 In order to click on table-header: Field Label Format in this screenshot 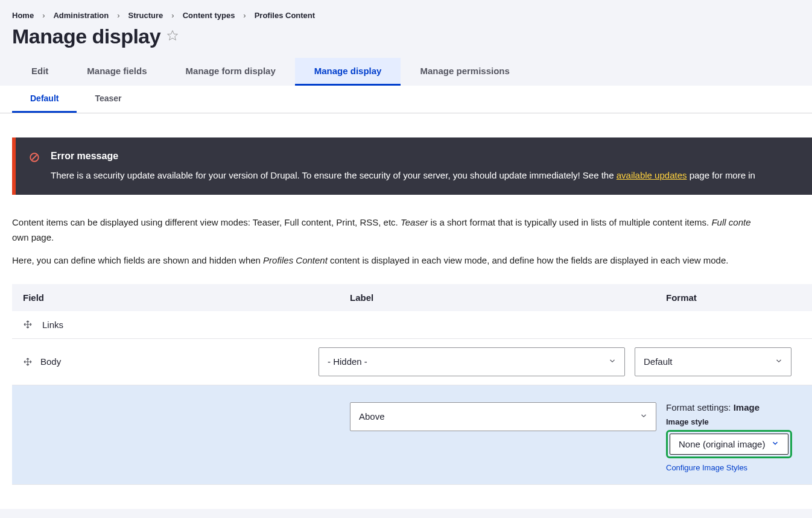, I will do `click(412, 298)`.